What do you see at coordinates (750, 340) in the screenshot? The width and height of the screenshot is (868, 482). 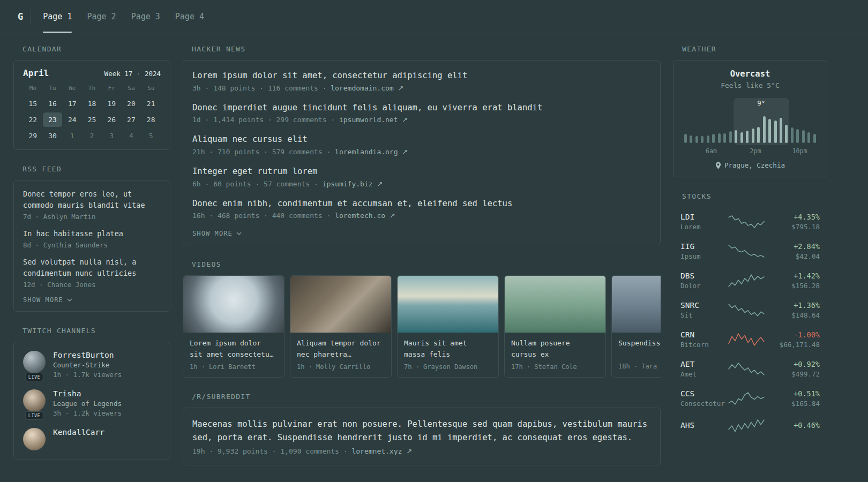 I see `stock-row: CRN Bitcorn -1.00% $66,171.48` at bounding box center [750, 340].